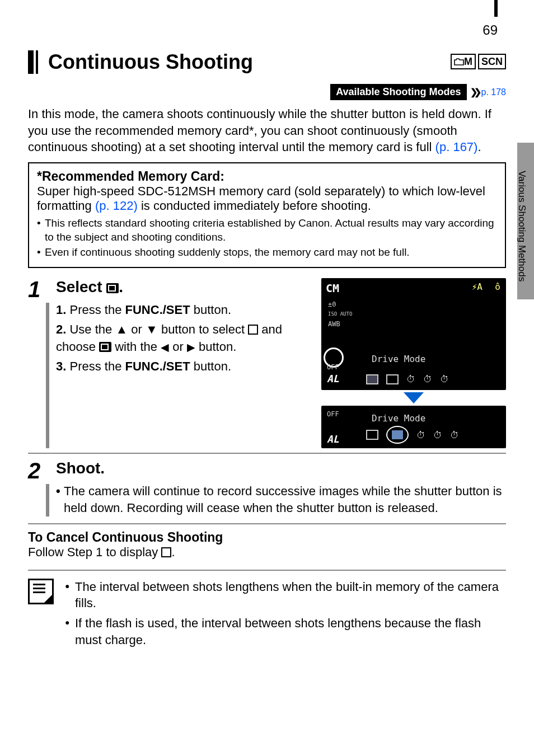 The width and height of the screenshot is (534, 756). Describe the element at coordinates (210, 366) in the screenshot. I see `sub-3b: button.` at that location.